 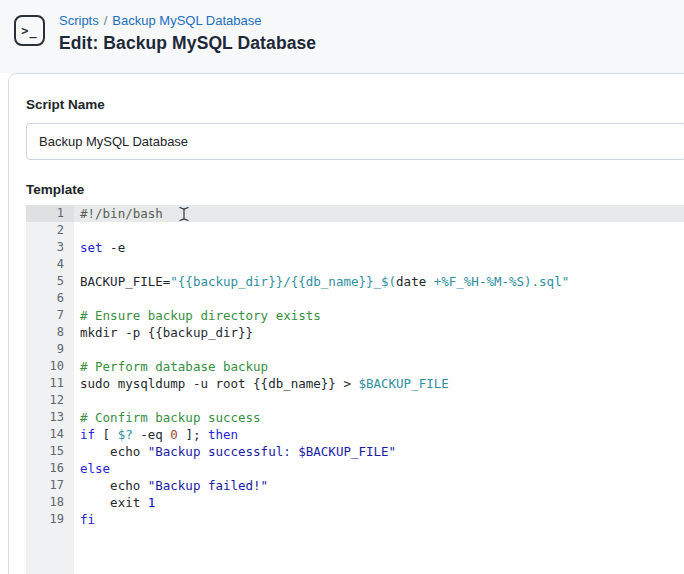 What do you see at coordinates (379, 214) in the screenshot?
I see `code-line: #!/bin/bash` at bounding box center [379, 214].